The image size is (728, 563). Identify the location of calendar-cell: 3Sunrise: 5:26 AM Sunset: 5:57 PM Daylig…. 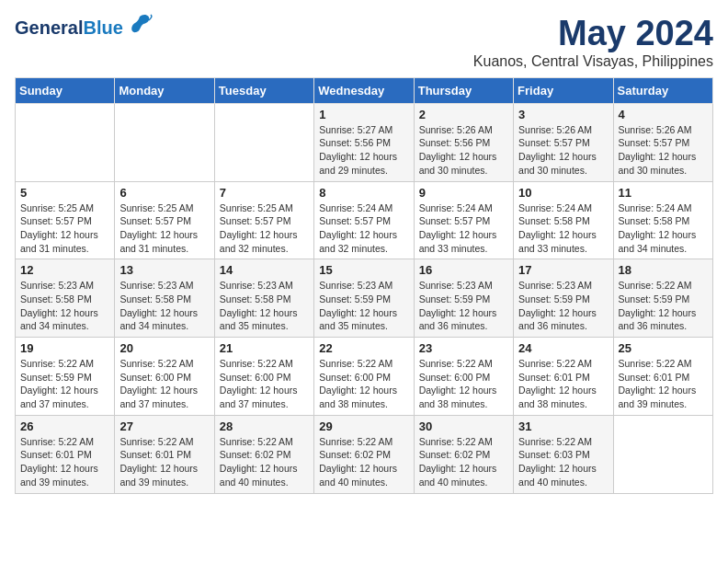
(563, 142).